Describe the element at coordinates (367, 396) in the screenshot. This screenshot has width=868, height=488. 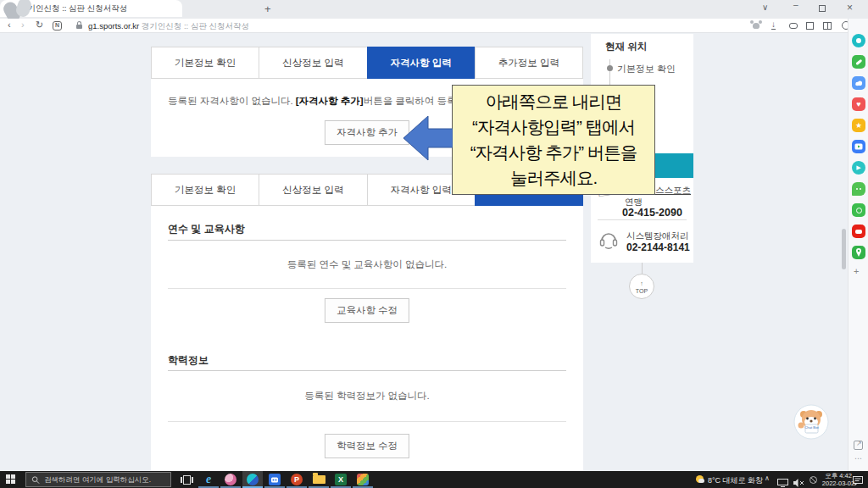
I see `education-empty-message: 등록된 학력정보가 없습니다.` at that location.